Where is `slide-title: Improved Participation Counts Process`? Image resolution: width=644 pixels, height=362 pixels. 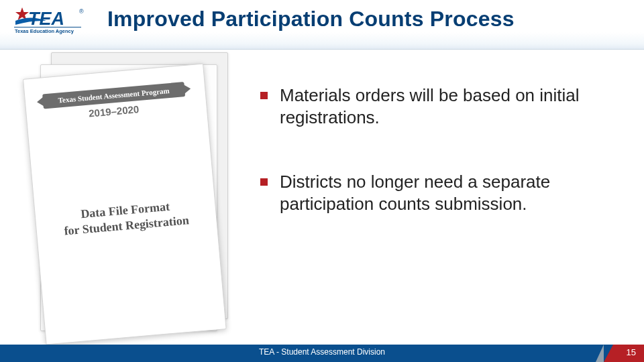
slide-title: Improved Participation Counts Process is located at coordinates (311, 19).